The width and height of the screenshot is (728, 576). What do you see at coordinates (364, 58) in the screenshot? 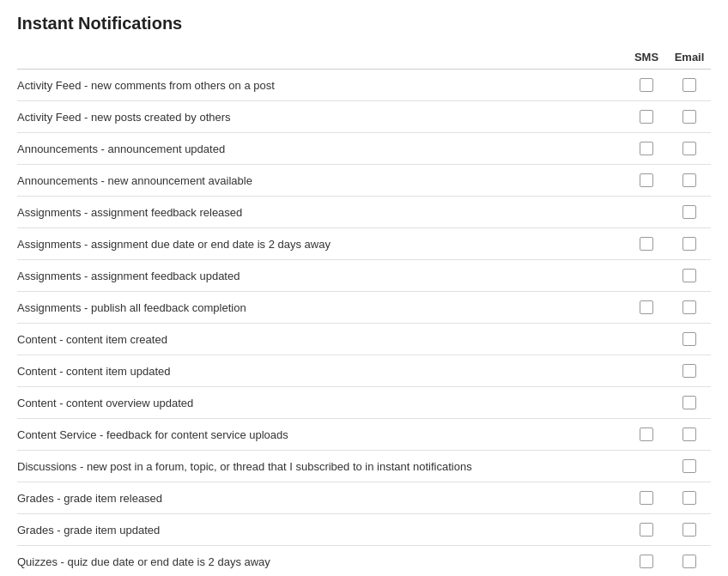
I see `table-header: SMS Email` at bounding box center [364, 58].